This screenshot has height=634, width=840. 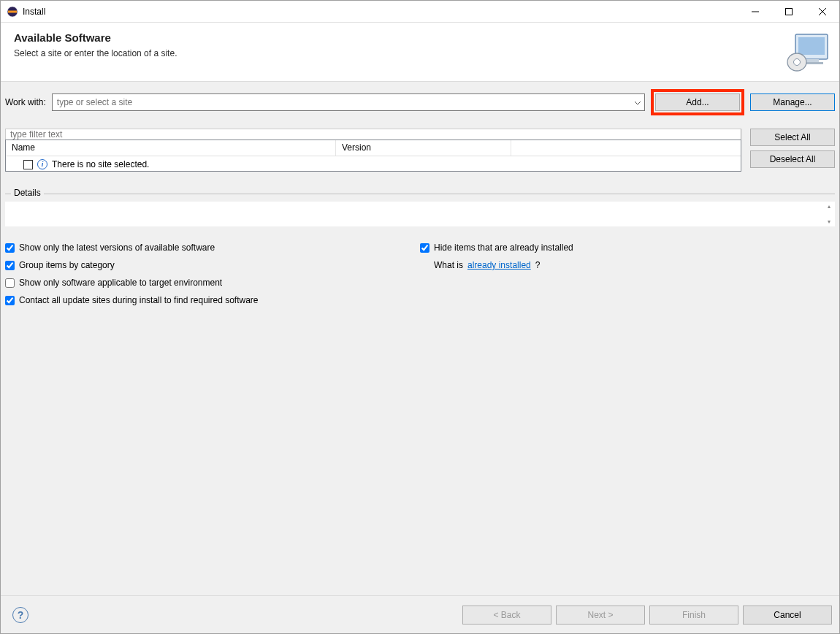 I want to click on options-grid: Show only the latest versions of availab…, so click(x=420, y=274).